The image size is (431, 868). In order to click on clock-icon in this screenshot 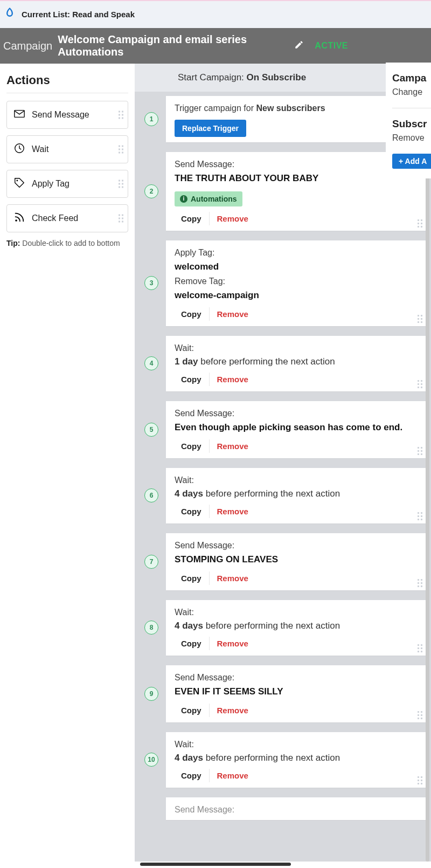, I will do `click(19, 149)`.